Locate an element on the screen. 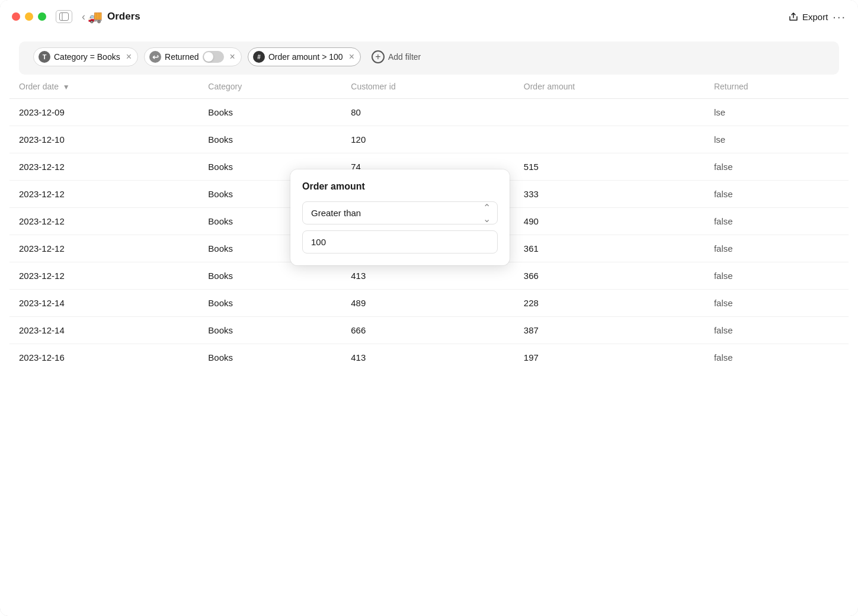 This screenshot has height=616, width=858. cell-order_amount: 366 is located at coordinates (609, 276).